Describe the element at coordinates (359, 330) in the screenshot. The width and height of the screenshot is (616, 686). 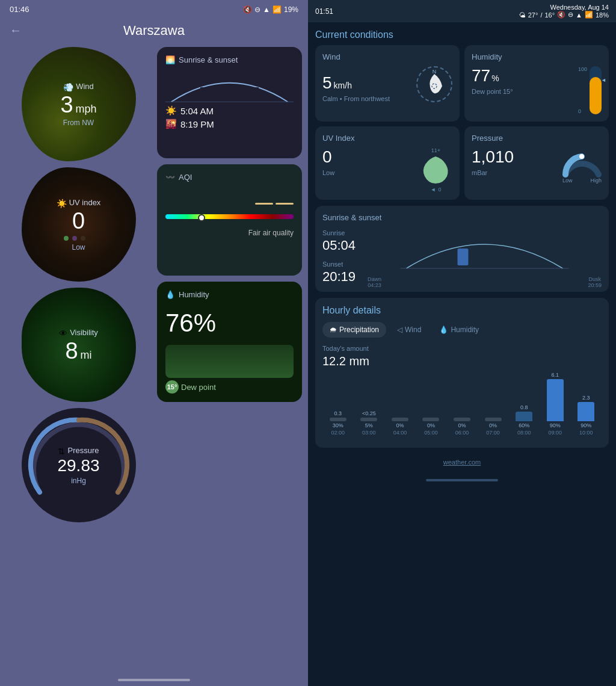
I see `tab-precip-label: Precipitation` at that location.